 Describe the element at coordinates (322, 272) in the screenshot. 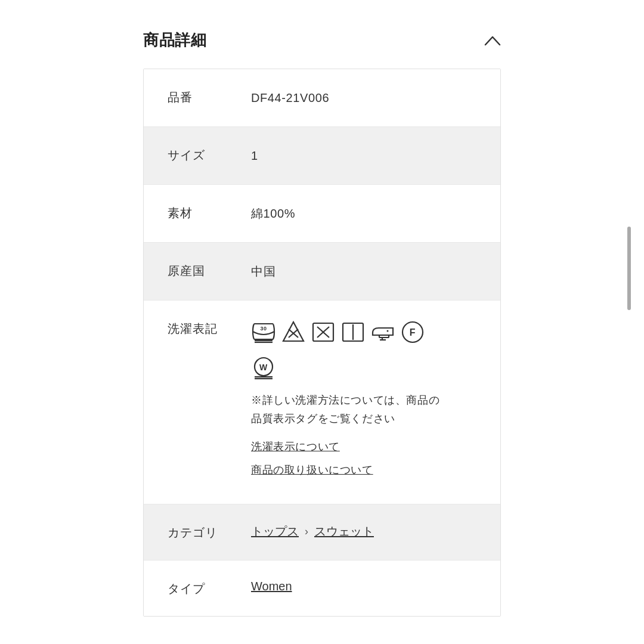

I see `origin-row: 原産国 中国` at that location.